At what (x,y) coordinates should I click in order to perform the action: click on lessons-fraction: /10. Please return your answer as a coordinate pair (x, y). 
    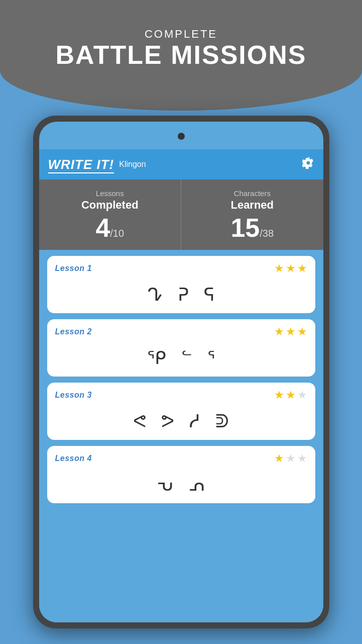
    Looking at the image, I should click on (117, 233).